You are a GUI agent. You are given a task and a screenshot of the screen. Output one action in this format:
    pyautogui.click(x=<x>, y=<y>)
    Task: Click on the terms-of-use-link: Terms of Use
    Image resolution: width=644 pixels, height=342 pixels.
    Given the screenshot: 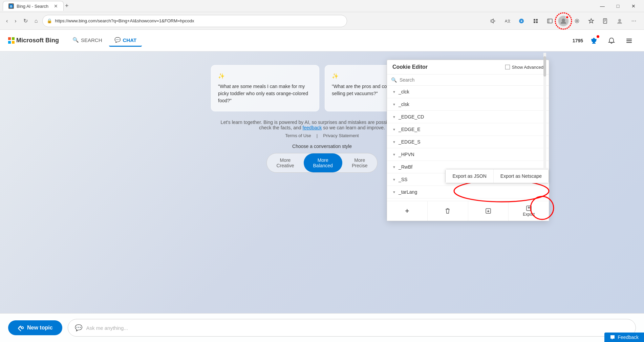 What is the action you would take?
    pyautogui.click(x=298, y=135)
    